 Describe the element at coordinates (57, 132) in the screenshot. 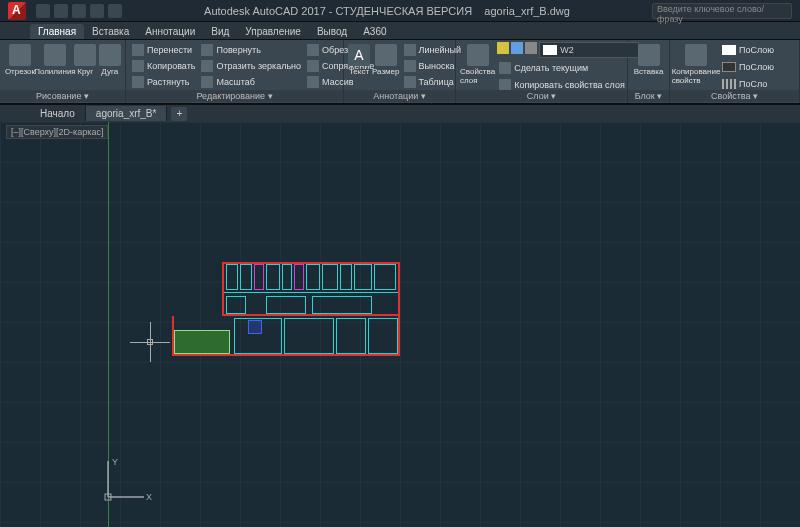

I see `viewport-label: [–][Сверху][2D-каркас]` at that location.